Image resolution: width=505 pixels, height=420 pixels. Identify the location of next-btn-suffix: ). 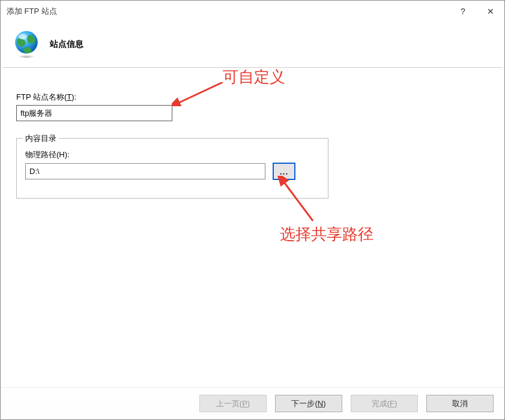
(324, 403).